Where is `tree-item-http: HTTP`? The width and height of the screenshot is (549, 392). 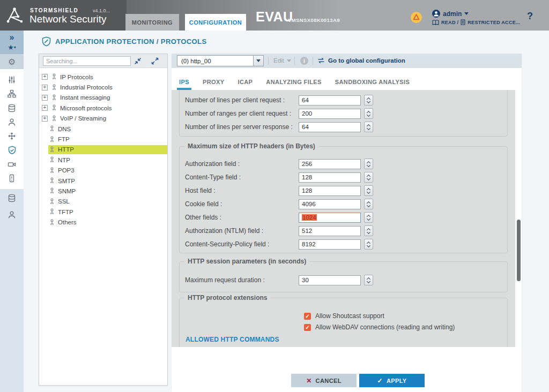 tree-item-http: HTTP is located at coordinates (103, 150).